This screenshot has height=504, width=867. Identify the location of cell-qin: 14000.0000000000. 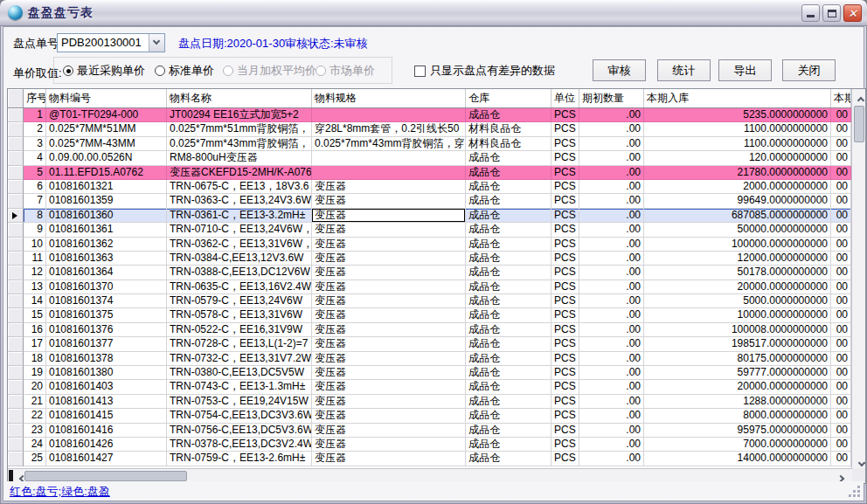
(738, 459).